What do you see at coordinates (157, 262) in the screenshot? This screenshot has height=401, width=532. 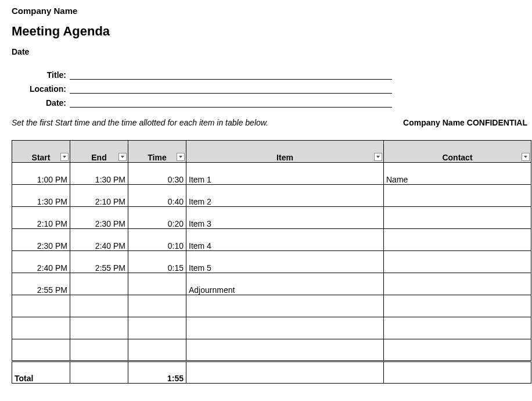 I see `cell-time: 0:15` at bounding box center [157, 262].